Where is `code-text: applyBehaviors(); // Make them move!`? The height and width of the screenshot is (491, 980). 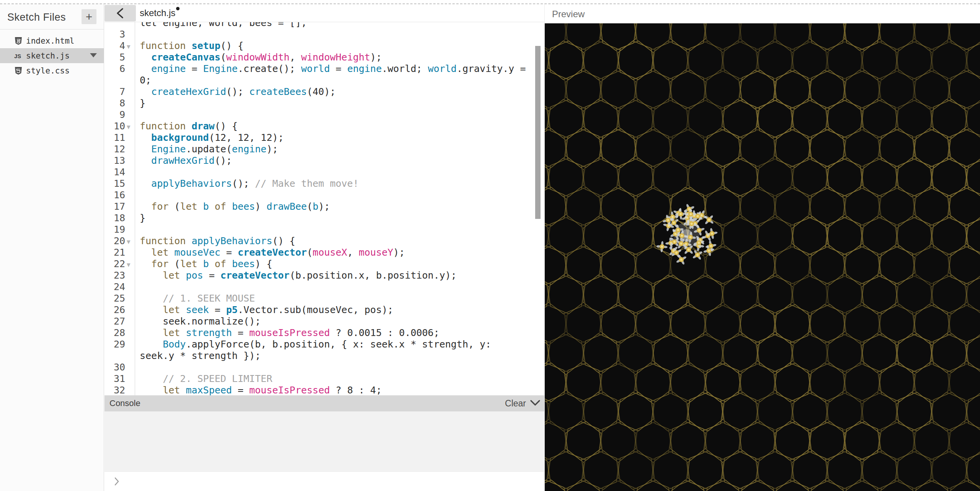 code-text: applyBehaviors(); // Make them move! is located at coordinates (249, 184).